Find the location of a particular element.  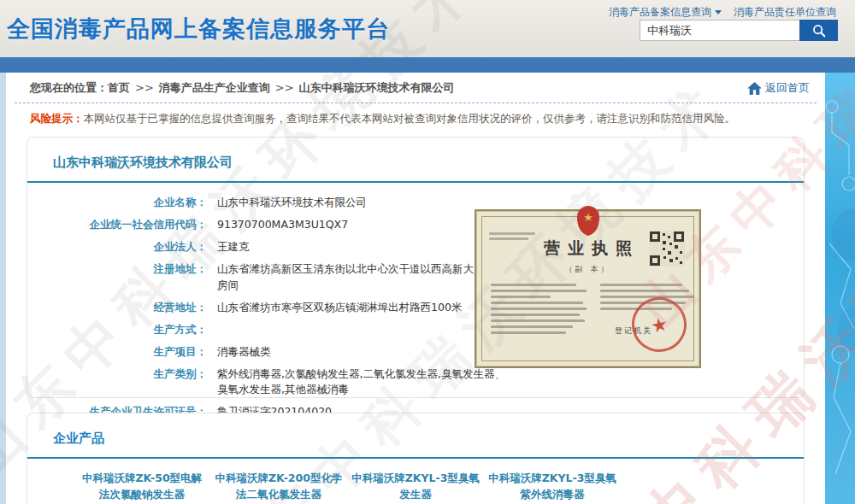

product-list: 中科瑞沃牌ZK-50型电解法次氯酸钠发生器 中科瑞沃牌ZK-200型化学法二氧化… is located at coordinates (440, 487).